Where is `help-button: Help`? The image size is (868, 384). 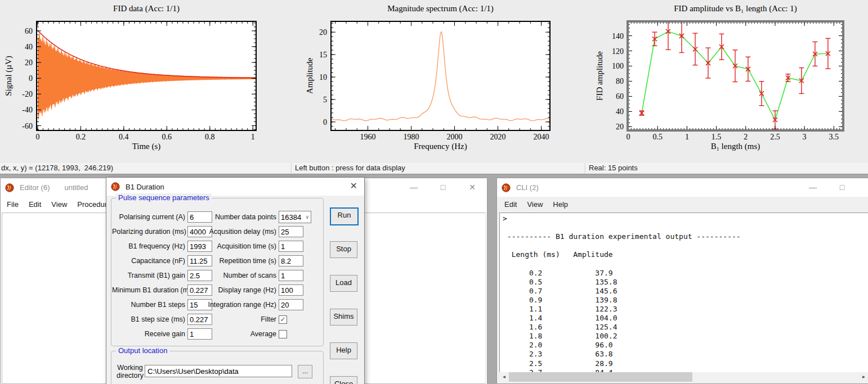 help-button: Help is located at coordinates (343, 351).